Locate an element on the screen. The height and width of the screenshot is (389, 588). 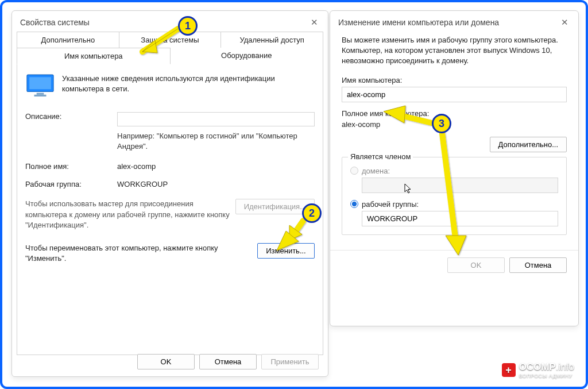
tab-hardware: Оборудование is located at coordinates (247, 56).